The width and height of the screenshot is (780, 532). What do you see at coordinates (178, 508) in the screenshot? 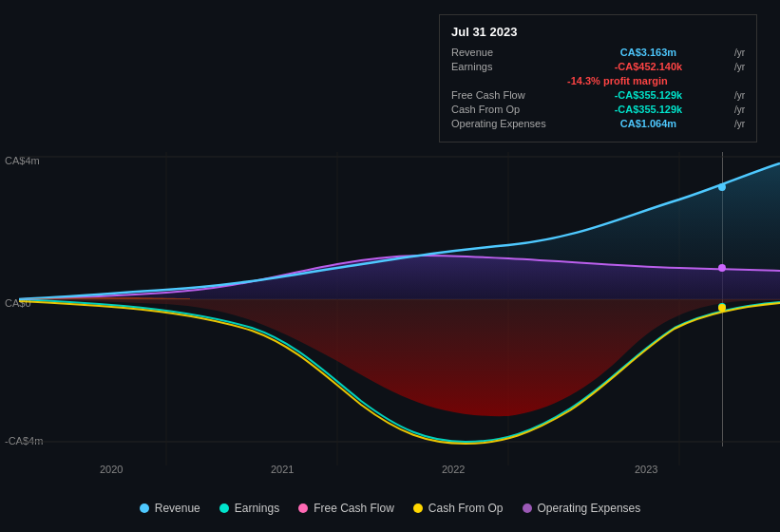
I see `revenue-legend-label: Revenue` at bounding box center [178, 508].